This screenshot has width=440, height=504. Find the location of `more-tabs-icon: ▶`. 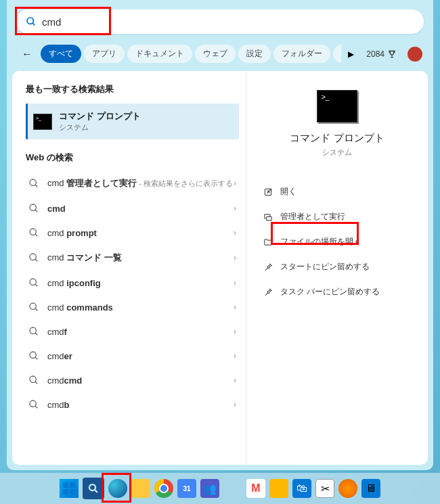

more-tabs-icon: ▶ is located at coordinates (351, 54).